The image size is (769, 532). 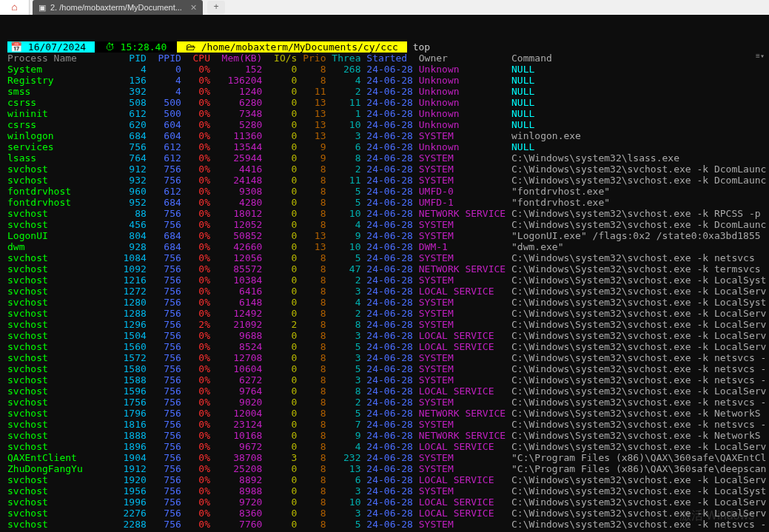 I want to click on table-row: svchost 1092 756 0% 85572 0 8 47 24-06-2…, so click(x=388, y=269).